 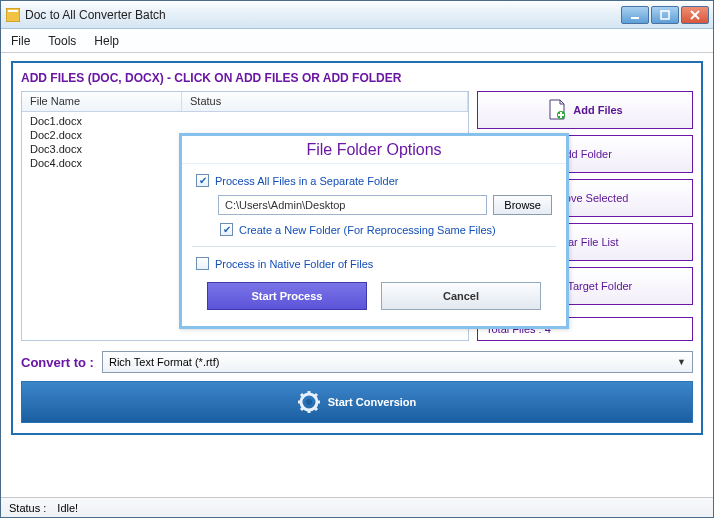 What do you see at coordinates (309, 402) in the screenshot?
I see `gear-icon` at bounding box center [309, 402].